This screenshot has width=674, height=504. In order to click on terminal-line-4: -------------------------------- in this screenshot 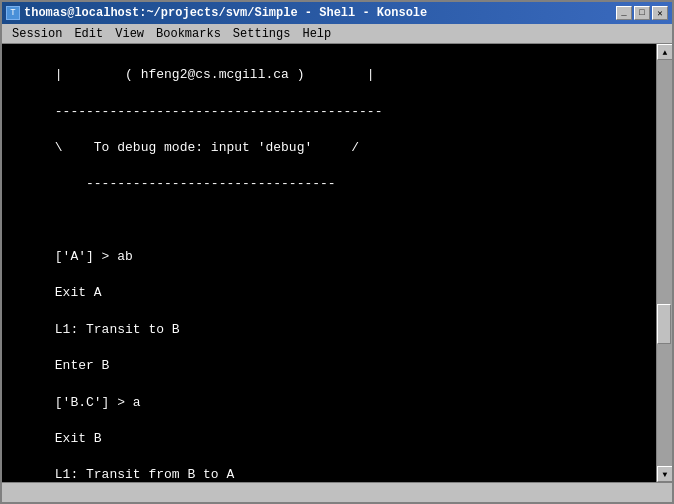, I will do `click(196, 184)`.